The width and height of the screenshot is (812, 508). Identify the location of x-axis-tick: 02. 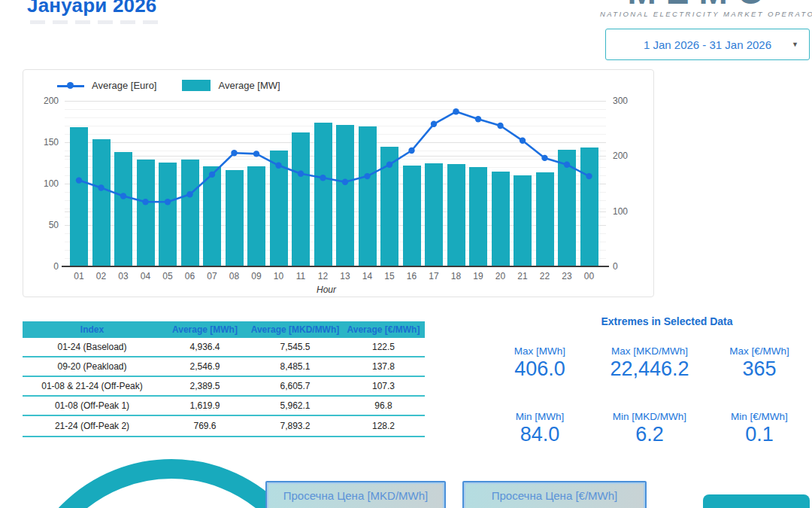
(102, 276).